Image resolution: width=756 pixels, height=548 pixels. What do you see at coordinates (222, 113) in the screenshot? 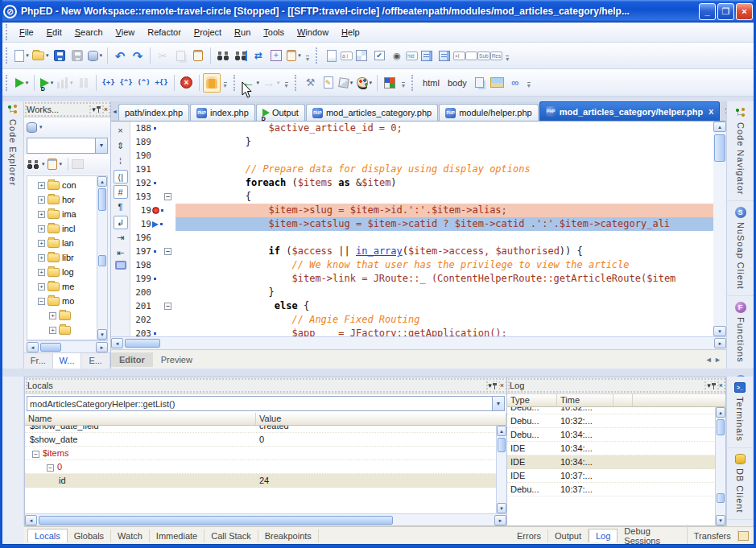
I see `file-tab: PHPindex.php` at bounding box center [222, 113].